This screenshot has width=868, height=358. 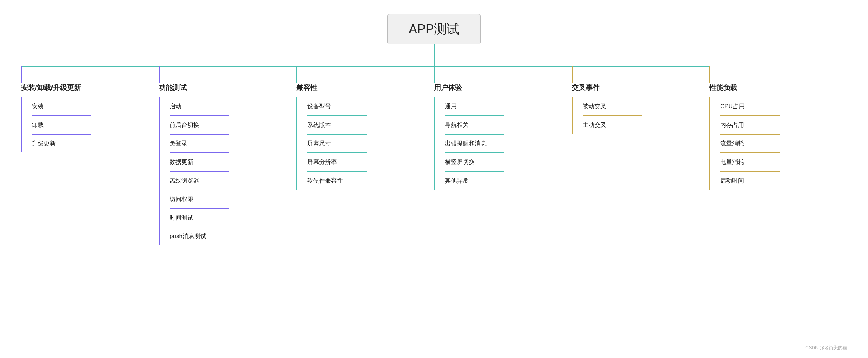 I want to click on branch-3-item-1: 设备型号, so click(x=337, y=106).